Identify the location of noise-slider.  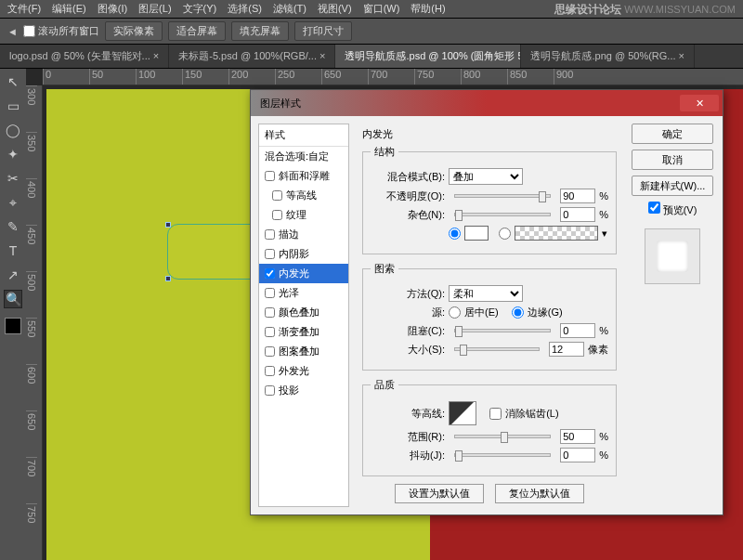
(502, 215).